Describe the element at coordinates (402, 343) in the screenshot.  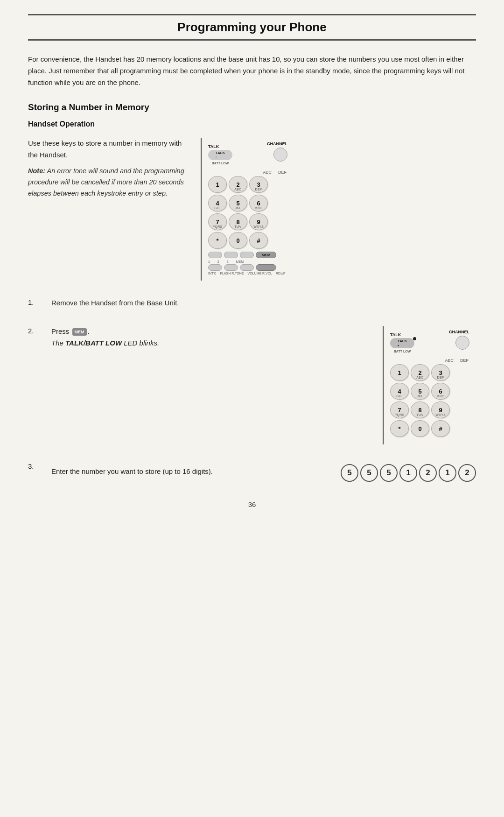
I see `pd2-talk-text: TALK●` at that location.